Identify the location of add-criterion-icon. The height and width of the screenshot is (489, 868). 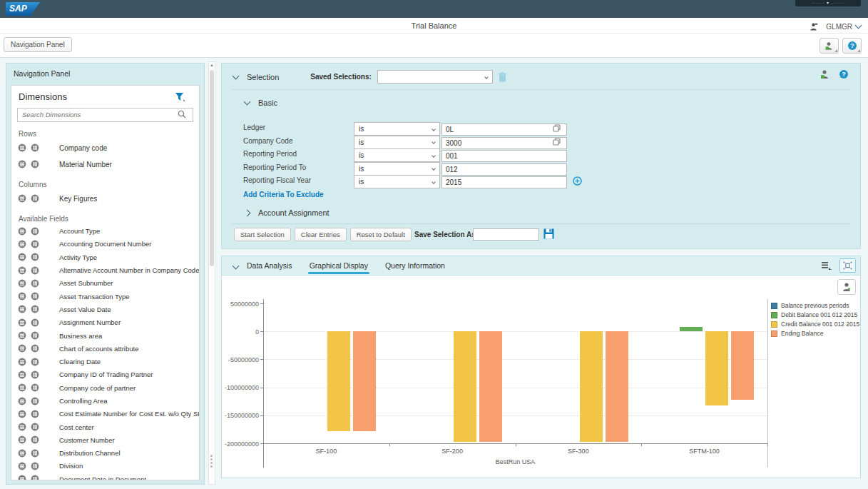
(578, 181).